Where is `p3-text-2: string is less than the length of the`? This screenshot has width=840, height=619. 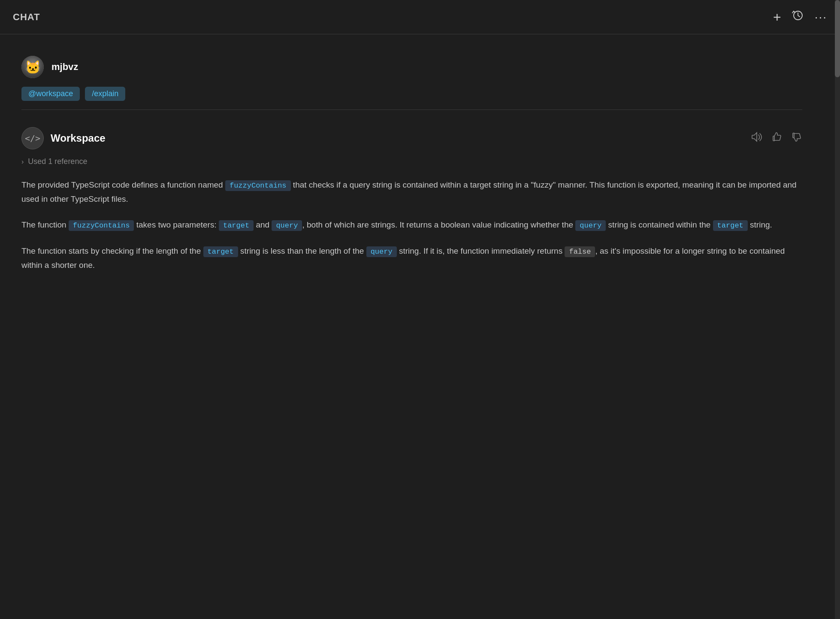 p3-text-2: string is less than the length of the is located at coordinates (302, 251).